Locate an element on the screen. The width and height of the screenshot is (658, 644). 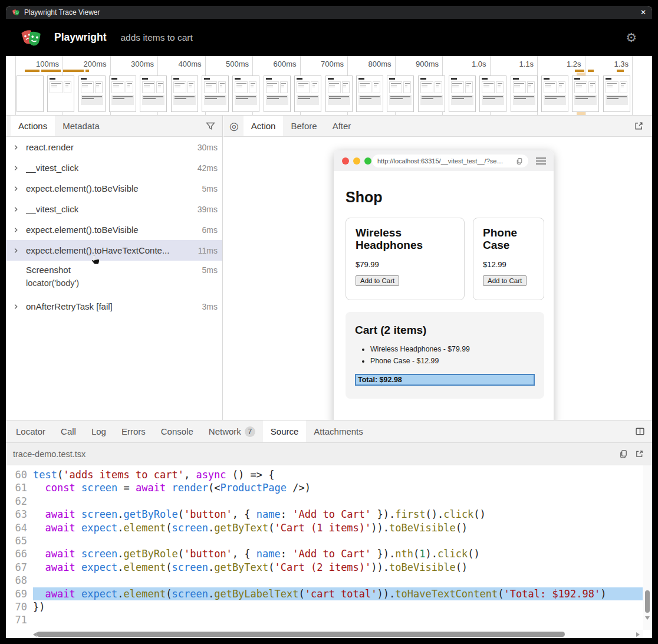
tab-network: Network7 is located at coordinates (232, 432).